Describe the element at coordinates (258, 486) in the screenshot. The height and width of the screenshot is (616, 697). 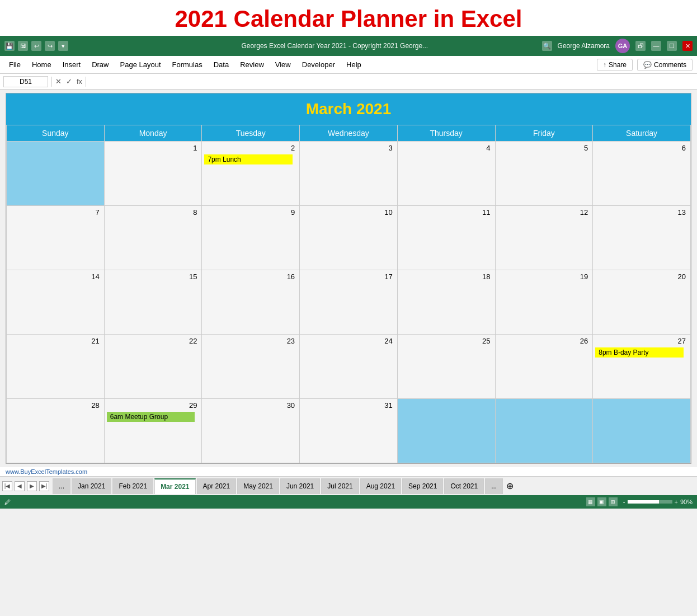
I see `tab-may-2021: May 2021` at that location.